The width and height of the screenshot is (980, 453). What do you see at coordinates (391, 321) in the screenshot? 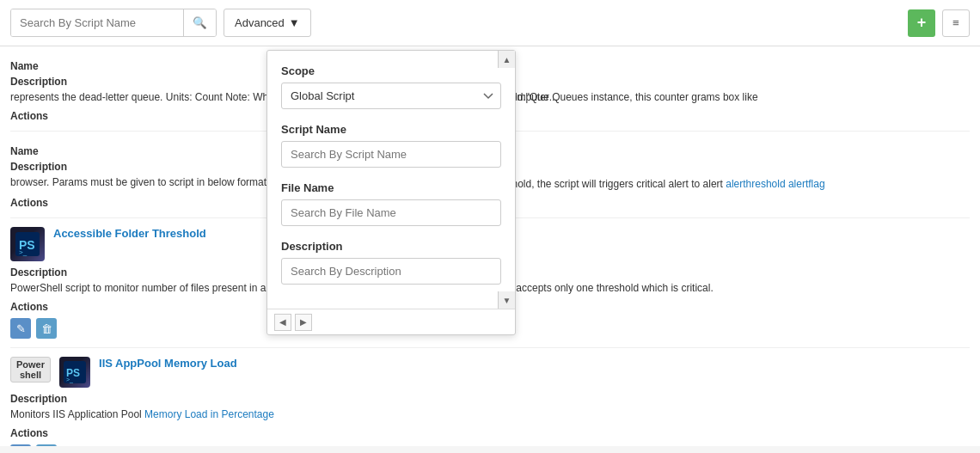
I see `dropdown-bottom-bar: ◀ ▶` at bounding box center [391, 321].